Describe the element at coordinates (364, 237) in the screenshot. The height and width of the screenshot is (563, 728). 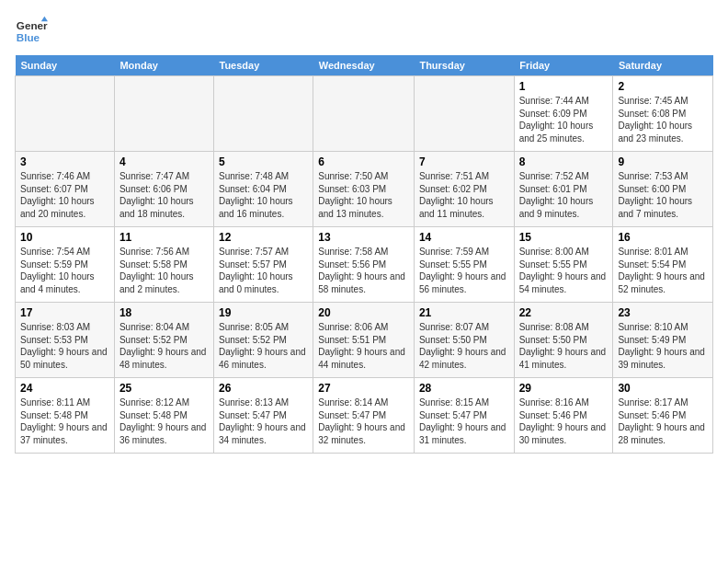
I see `day-number: 13` at that location.